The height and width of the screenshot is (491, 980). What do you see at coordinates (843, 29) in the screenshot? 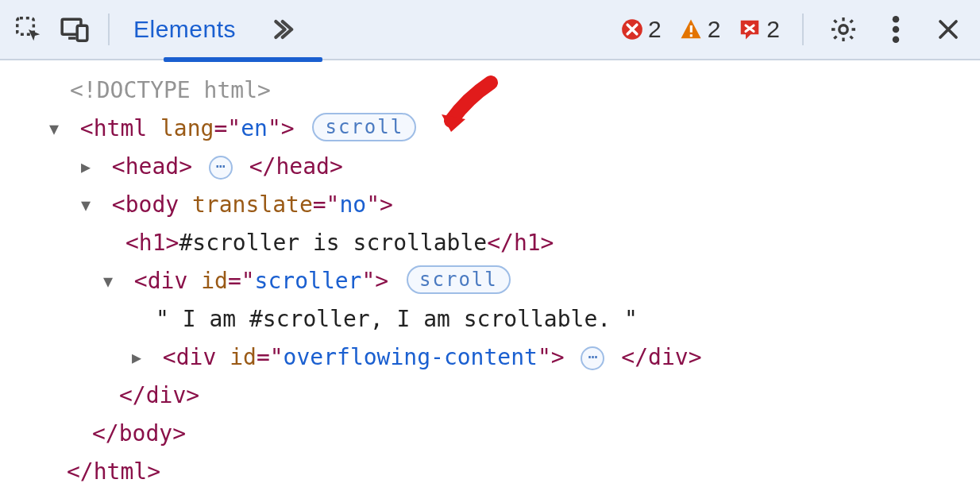
I see `gear-icon` at bounding box center [843, 29].